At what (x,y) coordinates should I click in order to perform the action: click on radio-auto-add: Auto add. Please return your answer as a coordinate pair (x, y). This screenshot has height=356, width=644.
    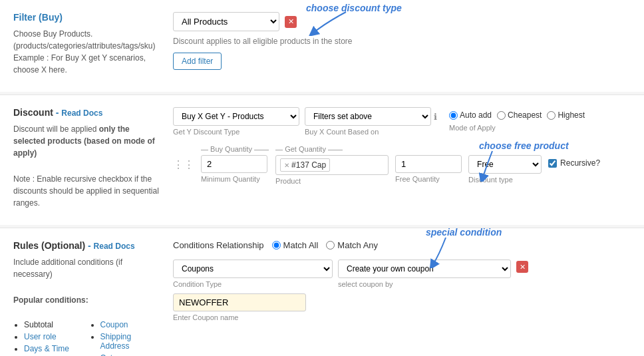
    Looking at the image, I should click on (470, 115).